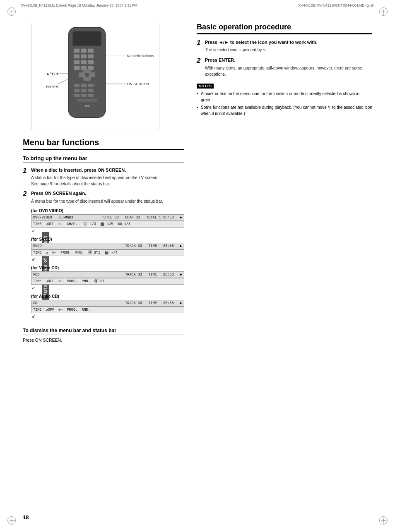 This screenshot has height=532, width=395. I want to click on vcd-label: (for Video CD), so click(108, 268).